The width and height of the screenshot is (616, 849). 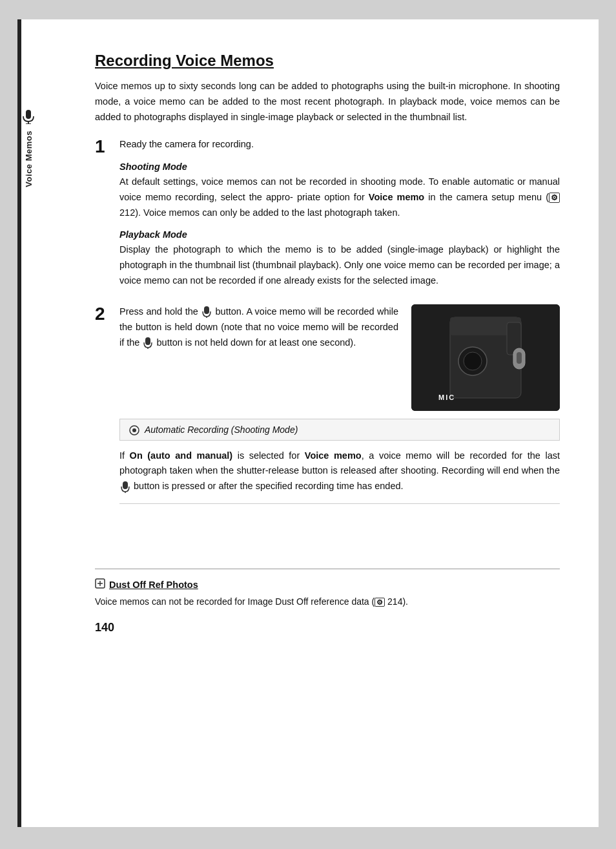 I want to click on auto-record-label: Automatic Recording (Shooting Mode), so click(x=221, y=430).